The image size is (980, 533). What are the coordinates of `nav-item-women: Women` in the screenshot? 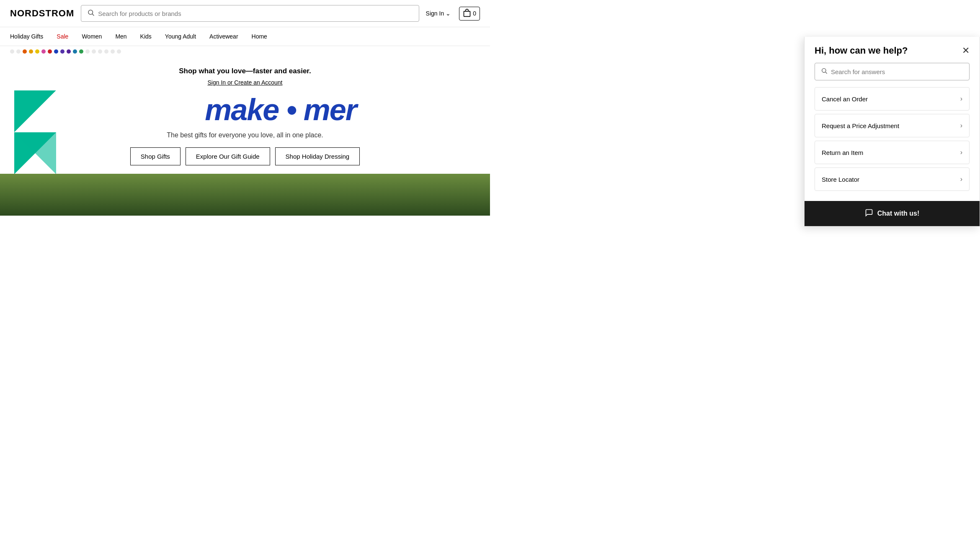 It's located at (92, 36).